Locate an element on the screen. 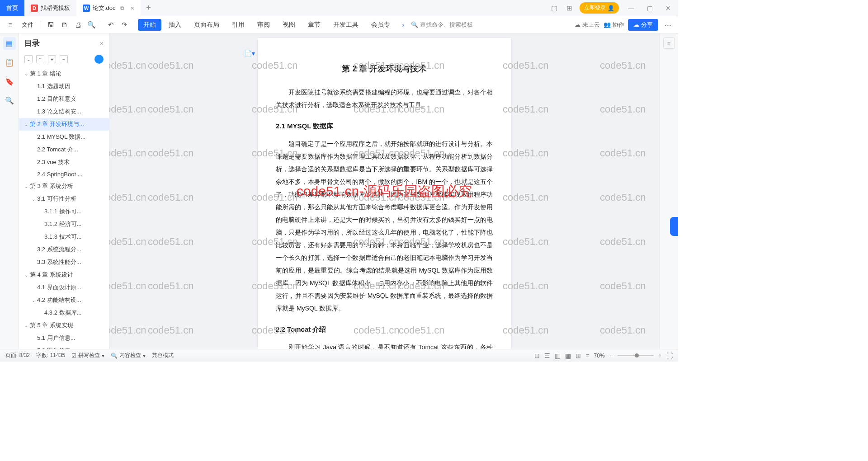  outline-item: 1.3 论文结构安... is located at coordinates (64, 112).